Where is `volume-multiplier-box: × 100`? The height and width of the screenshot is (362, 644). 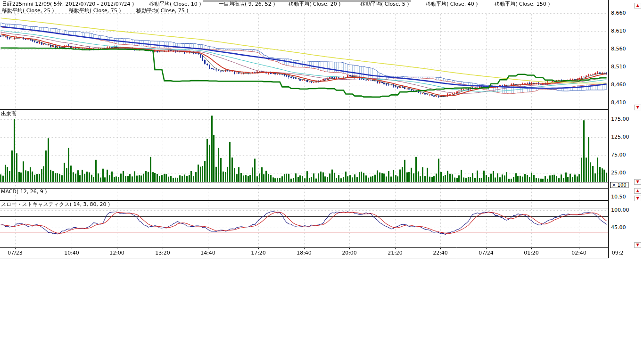
volume-multiplier-box: × 100 is located at coordinates (619, 185).